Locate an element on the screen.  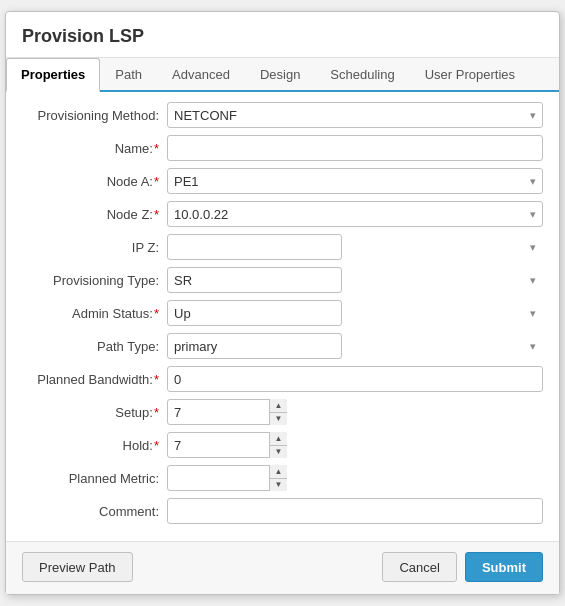
planned-bandwidth-input is located at coordinates (355, 379).